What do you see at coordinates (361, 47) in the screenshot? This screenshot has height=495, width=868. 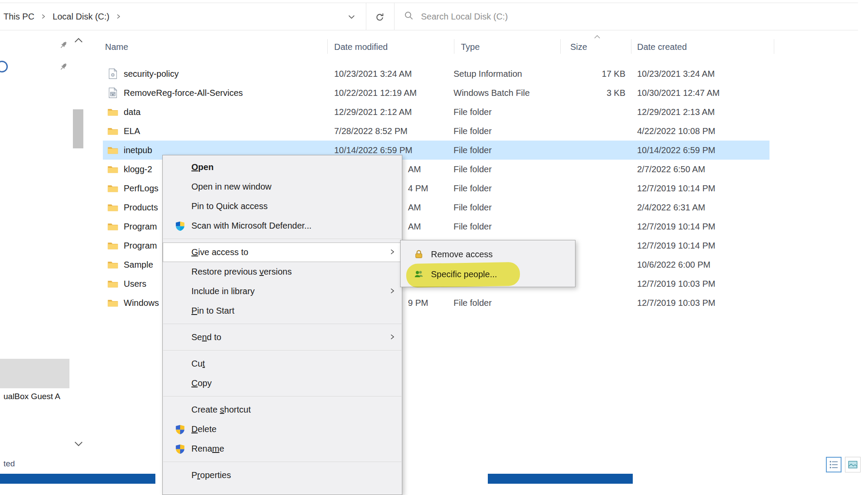 I see `column-header-date-modified: Date modified` at bounding box center [361, 47].